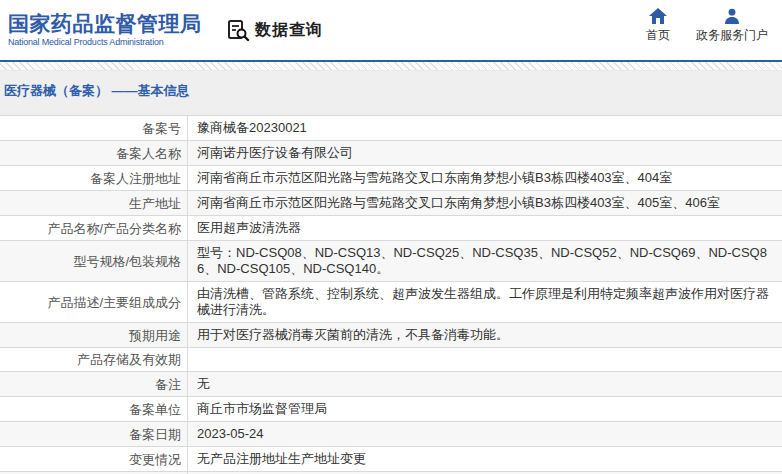 The width and height of the screenshot is (782, 474). Describe the element at coordinates (485, 302) in the screenshot. I see `row-value: 由清洗槽、管路系统、控制系统、超声波发生器组成。工作原理是利用特定频率超声波作用…` at that location.